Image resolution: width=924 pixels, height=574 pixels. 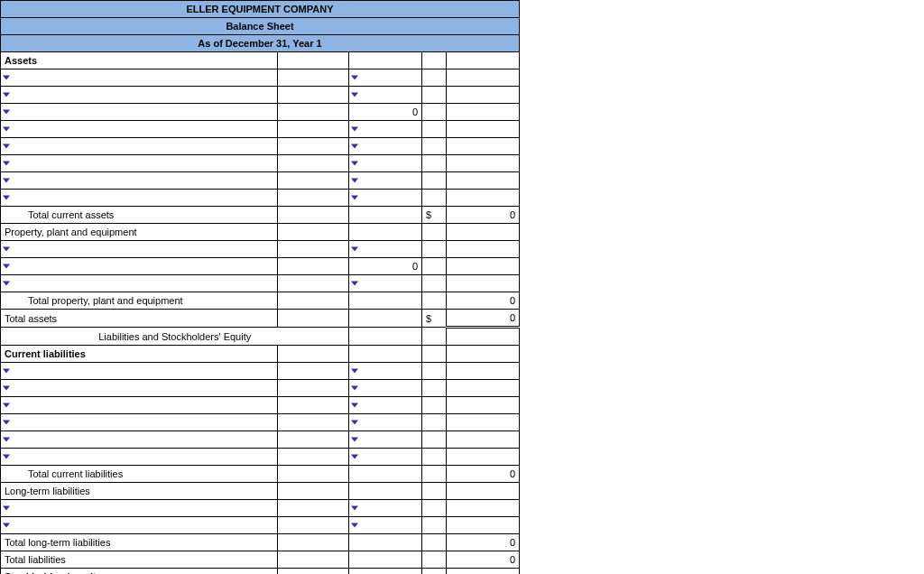 I want to click on ppe-header-row: Property, plant and equipment, so click(x=260, y=233).